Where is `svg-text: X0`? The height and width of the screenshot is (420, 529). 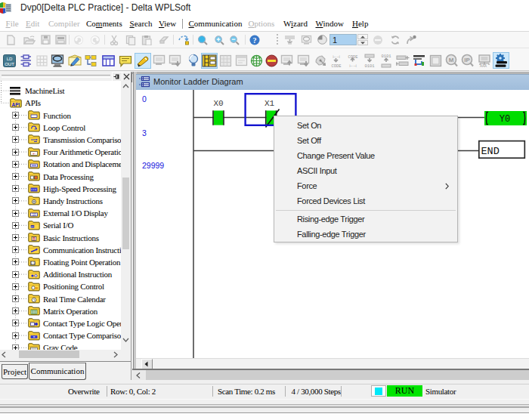 svg-text: X0 is located at coordinates (218, 103).